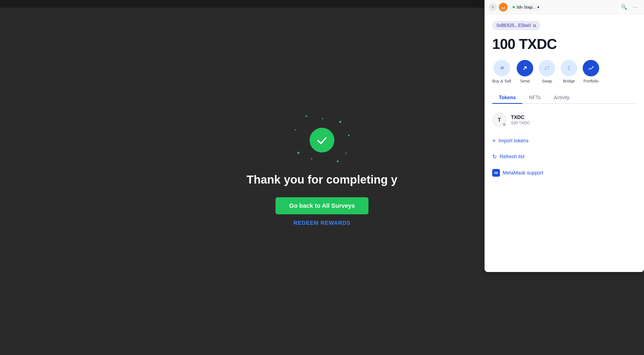  Describe the element at coordinates (564, 120) in the screenshot. I see `token-row-txdc: T ✕ TXDC 100 TXDC` at that location.